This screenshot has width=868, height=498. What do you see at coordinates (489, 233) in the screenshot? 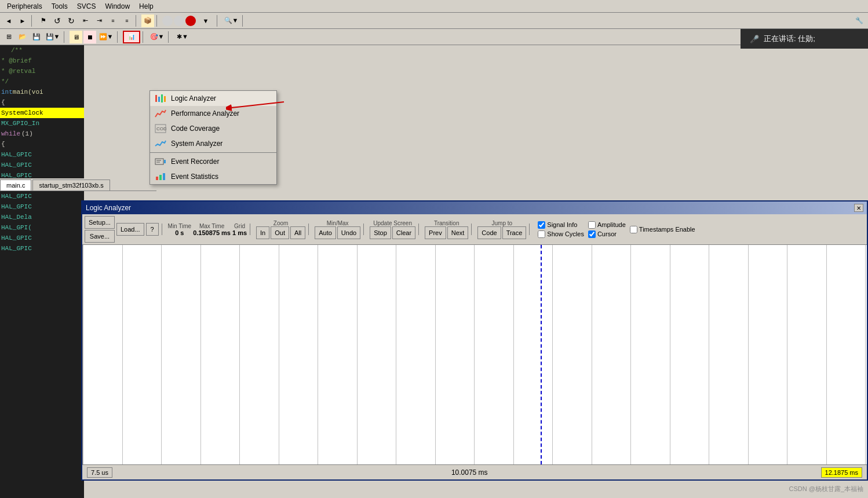
I see `la-code-btn: Code` at bounding box center [489, 233].